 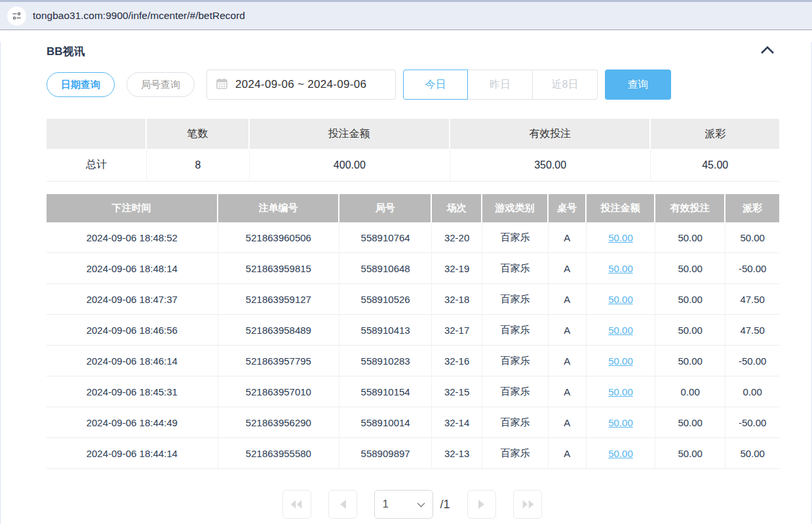 I want to click on round-no-cell: 558910154, so click(x=385, y=392).